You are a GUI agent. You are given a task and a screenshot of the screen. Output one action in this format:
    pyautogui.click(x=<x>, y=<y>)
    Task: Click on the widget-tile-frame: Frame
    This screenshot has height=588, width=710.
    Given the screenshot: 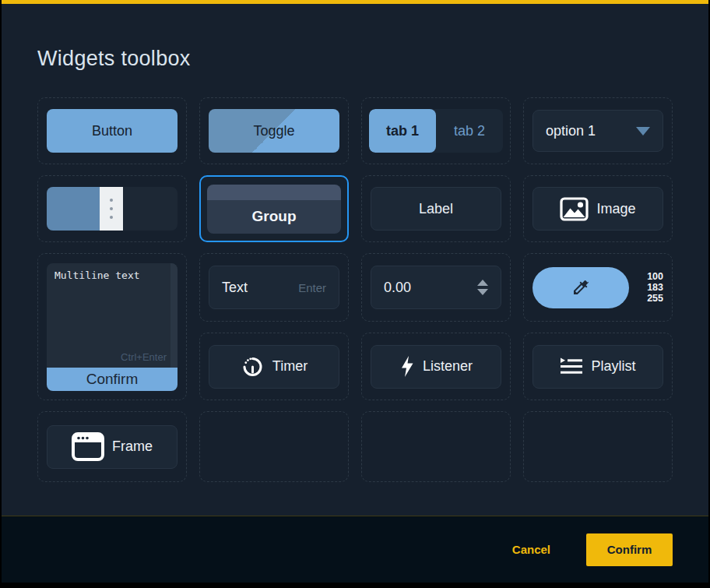 What is the action you would take?
    pyautogui.click(x=112, y=447)
    